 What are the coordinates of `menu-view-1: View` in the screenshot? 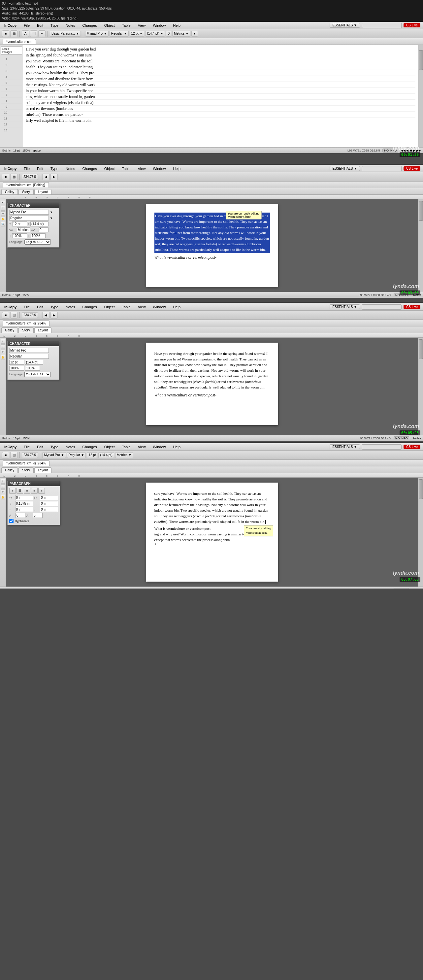 It's located at (142, 25).